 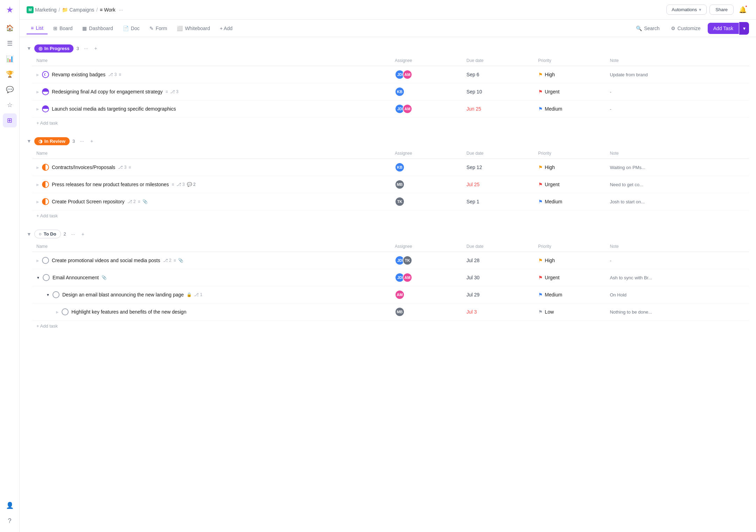 I want to click on priority-2: ⚑ Urgent, so click(x=570, y=92).